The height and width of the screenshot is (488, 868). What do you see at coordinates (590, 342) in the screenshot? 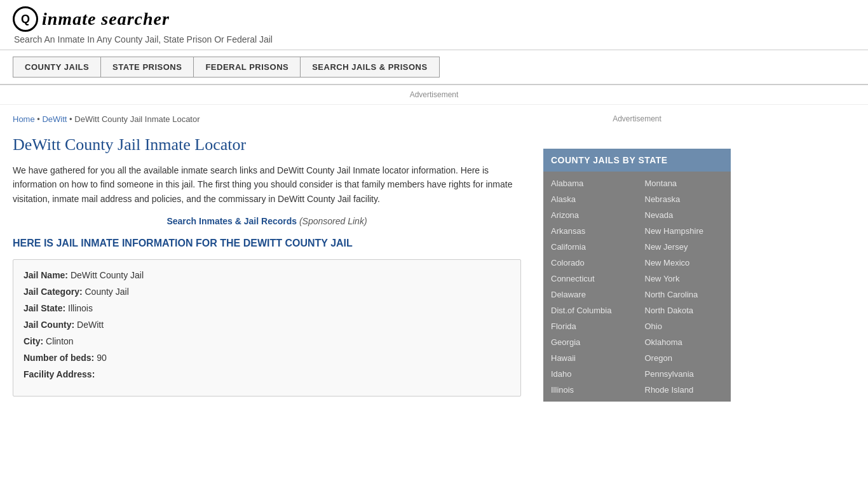
I see `state-link: Georgia` at bounding box center [590, 342].